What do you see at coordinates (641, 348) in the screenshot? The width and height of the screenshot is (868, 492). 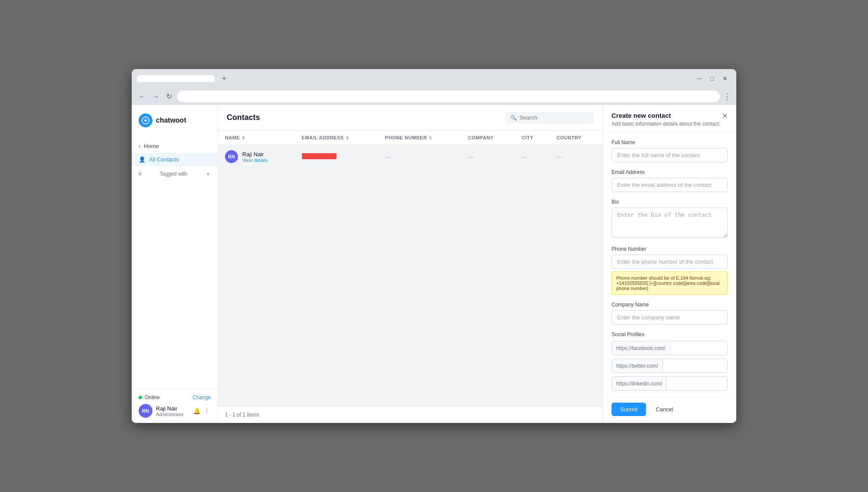 I see `facebook-prefix: https://facebook.com/` at bounding box center [641, 348].